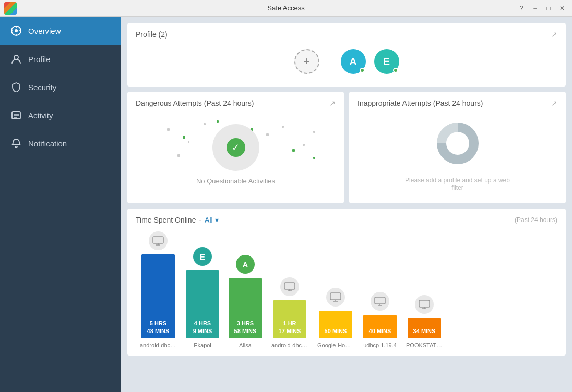 Image resolution: width=572 pixels, height=392 pixels. Describe the element at coordinates (245, 308) in the screenshot. I see `bar-wrapper-2: 3 HRS58 MINS` at that location.